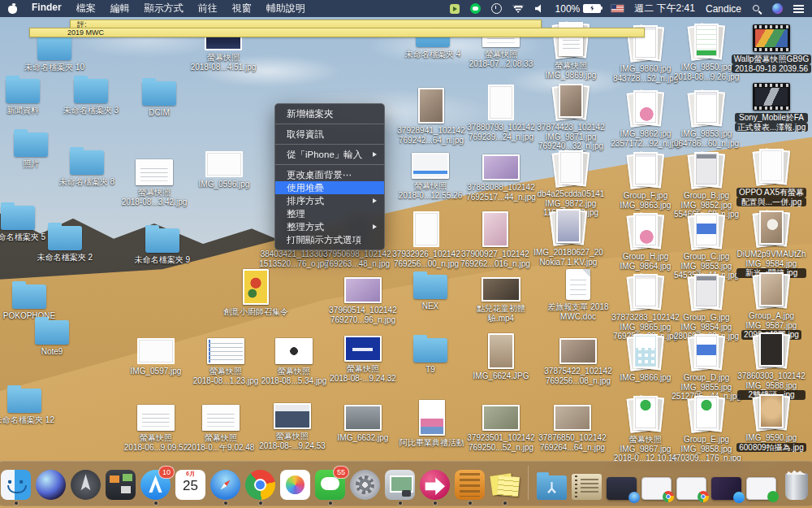  I want to click on icon-label: 37900927_102142769262...016_n.jpg, so click(495, 258).